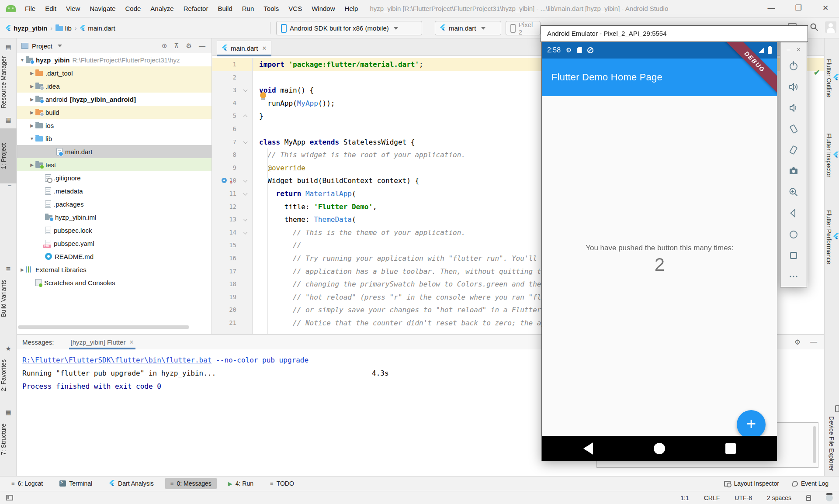  What do you see at coordinates (323, 9) in the screenshot?
I see `menu-item-window: Window` at bounding box center [323, 9].